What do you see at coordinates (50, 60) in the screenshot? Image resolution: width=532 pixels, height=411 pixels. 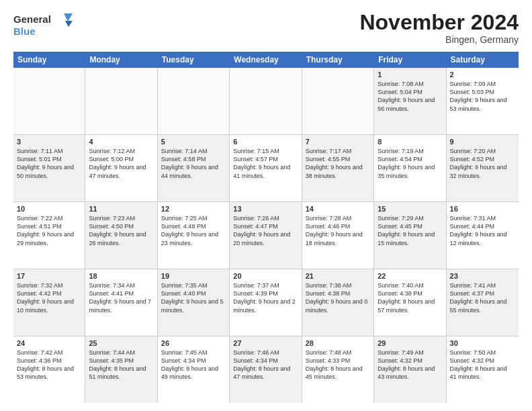 I see `header-day-sunday: Sunday` at bounding box center [50, 60].